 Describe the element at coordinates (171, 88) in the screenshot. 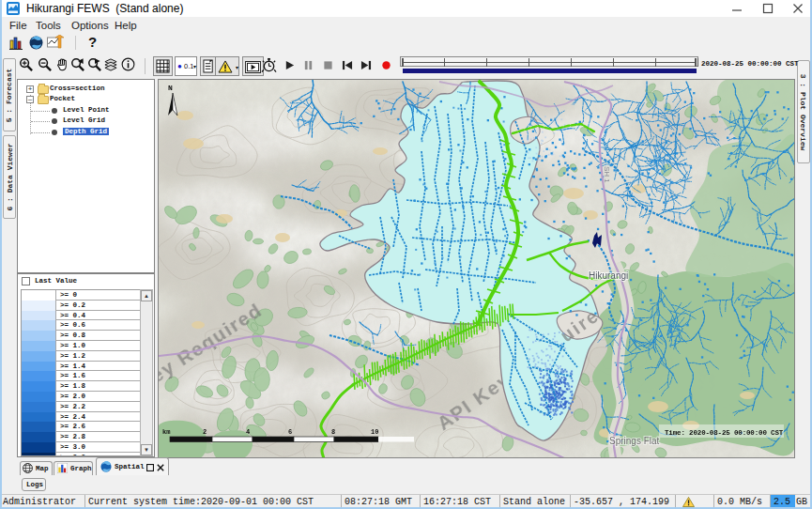

I see `svg-text: N` at that location.